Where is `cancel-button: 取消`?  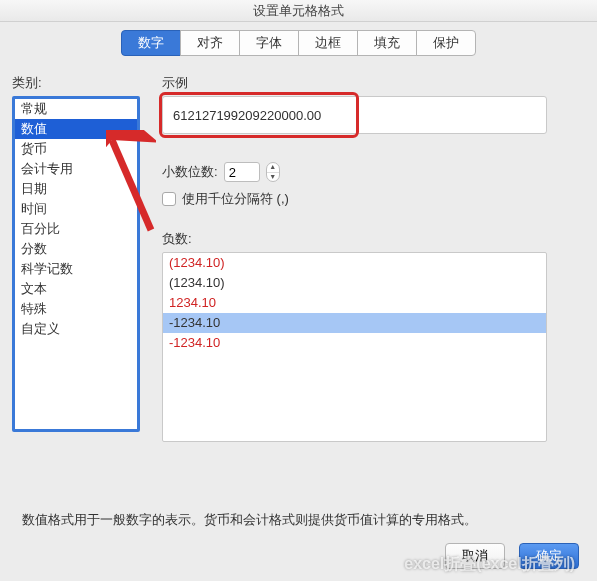 cancel-button: 取消 is located at coordinates (475, 556).